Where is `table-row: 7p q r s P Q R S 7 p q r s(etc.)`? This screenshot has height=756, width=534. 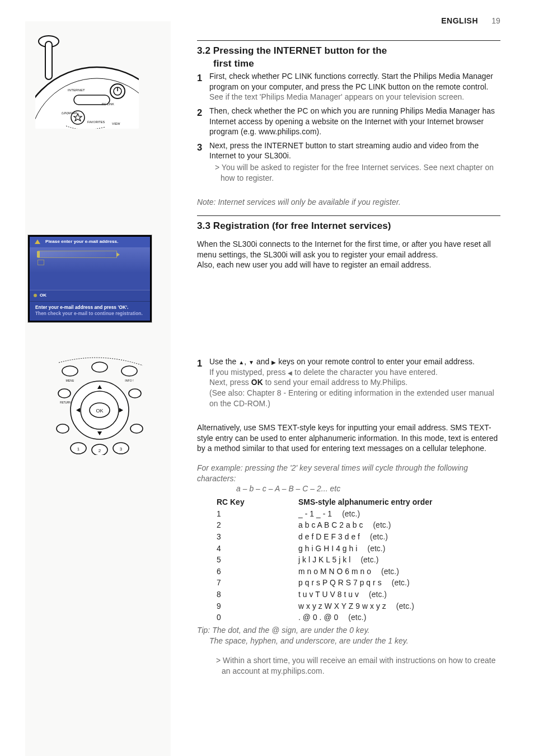 table-row: 7p q r s P Q R S 7 p q r s(etc.) is located at coordinates (330, 583).